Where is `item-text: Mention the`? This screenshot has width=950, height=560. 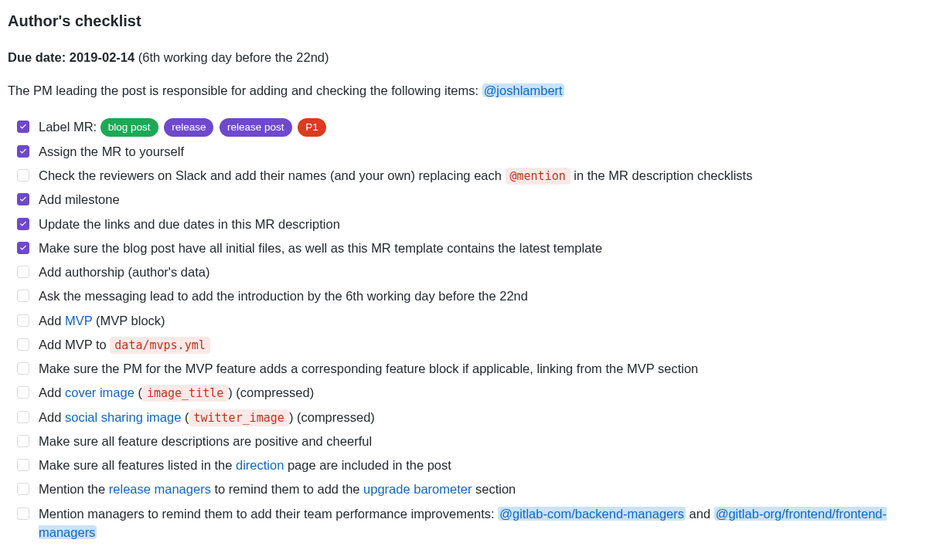 item-text: Mention the is located at coordinates (74, 489).